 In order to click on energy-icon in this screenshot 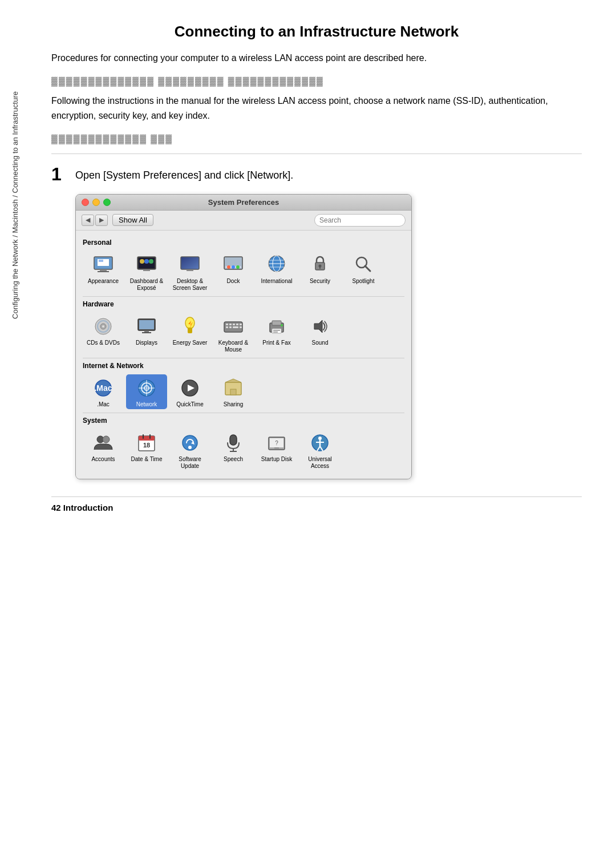, I will do `click(190, 326)`.